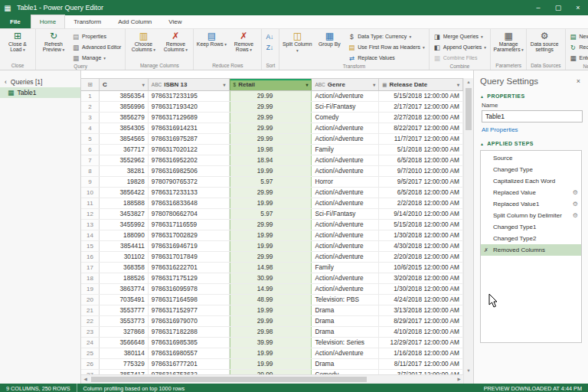 This screenshot has width=588, height=392. Describe the element at coordinates (531, 170) in the screenshot. I see `applied-step-changed-type: Changed Type` at that location.